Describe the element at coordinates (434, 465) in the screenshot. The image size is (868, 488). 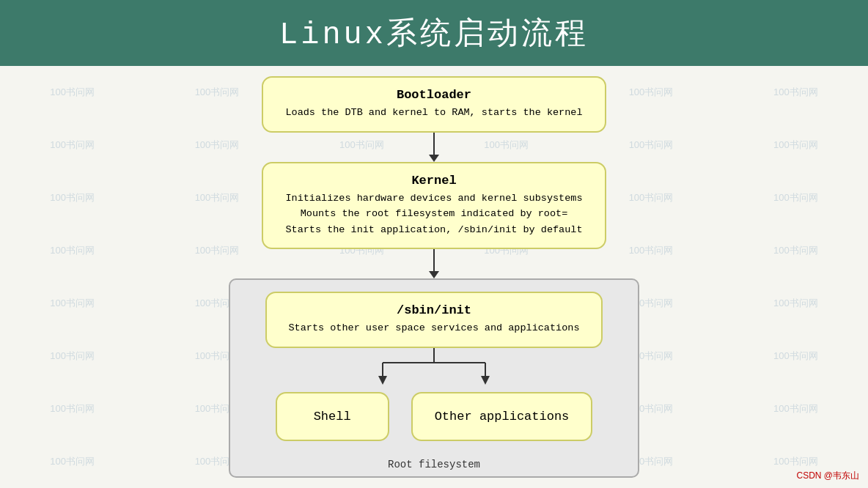
I see `root-filesystem-label: Root filesystem` at that location.